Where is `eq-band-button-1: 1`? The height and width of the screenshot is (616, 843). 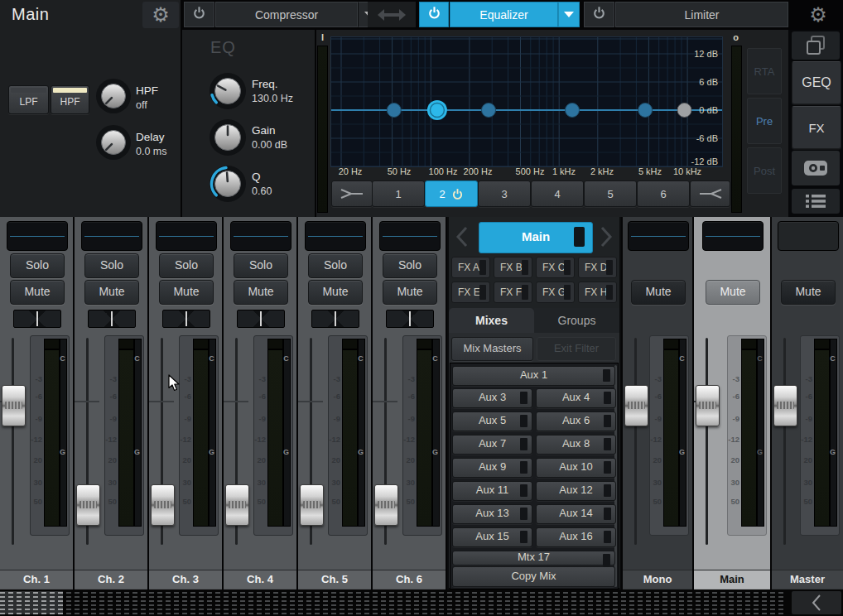 eq-band-button-1: 1 is located at coordinates (398, 194).